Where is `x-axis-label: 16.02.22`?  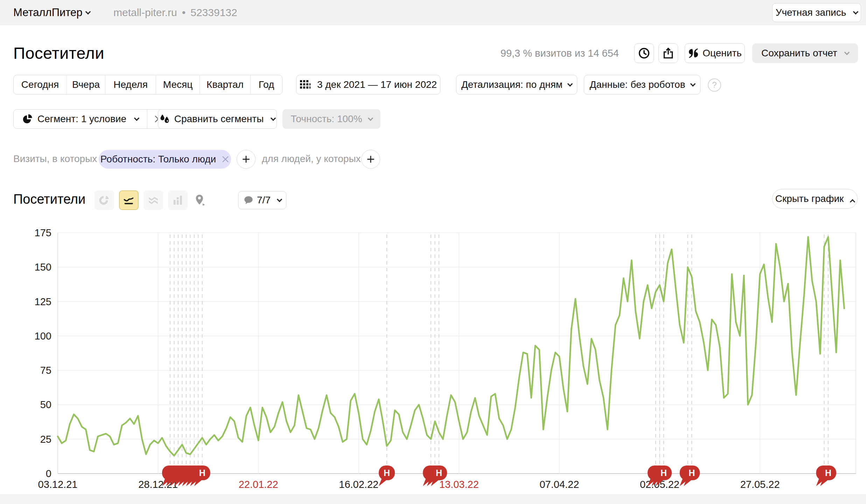
x-axis-label: 16.02.22 is located at coordinates (358, 484).